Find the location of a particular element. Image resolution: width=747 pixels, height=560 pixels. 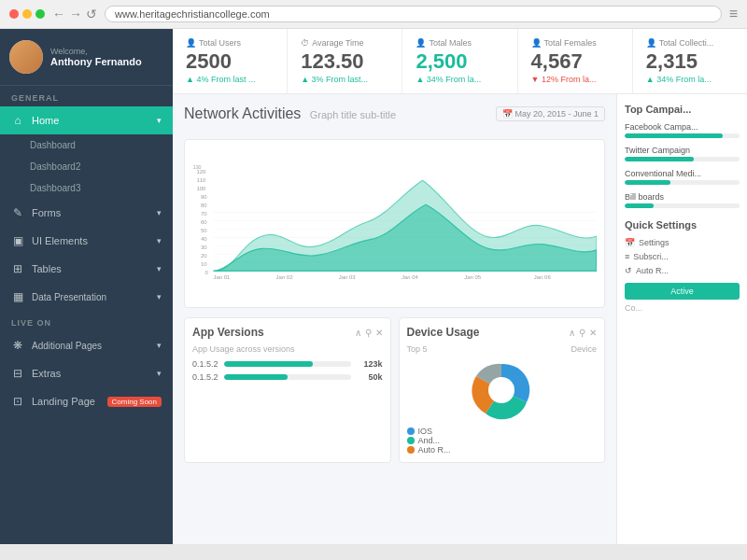

device-legend-android: And... is located at coordinates (502, 441).